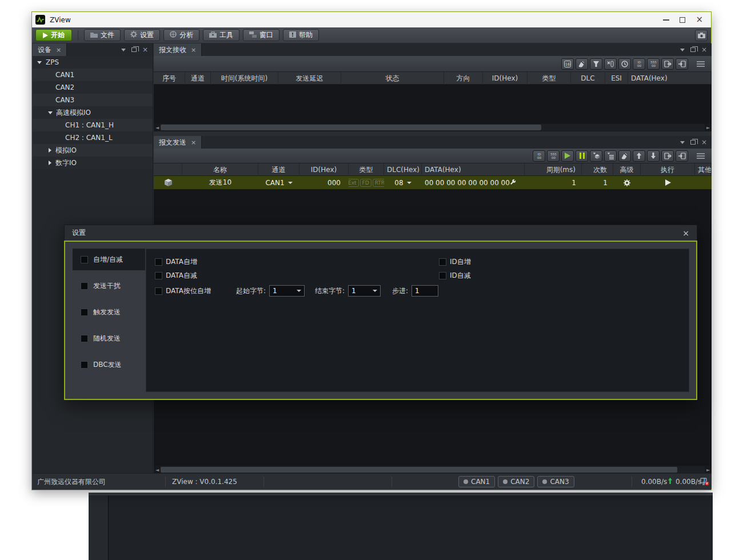 The image size is (743, 560). What do you see at coordinates (178, 50) in the screenshot?
I see `tab-receive: 报文接收 ×` at bounding box center [178, 50].